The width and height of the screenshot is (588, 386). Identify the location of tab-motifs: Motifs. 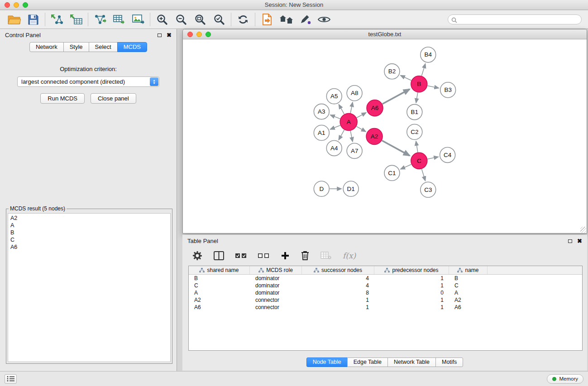
(449, 362).